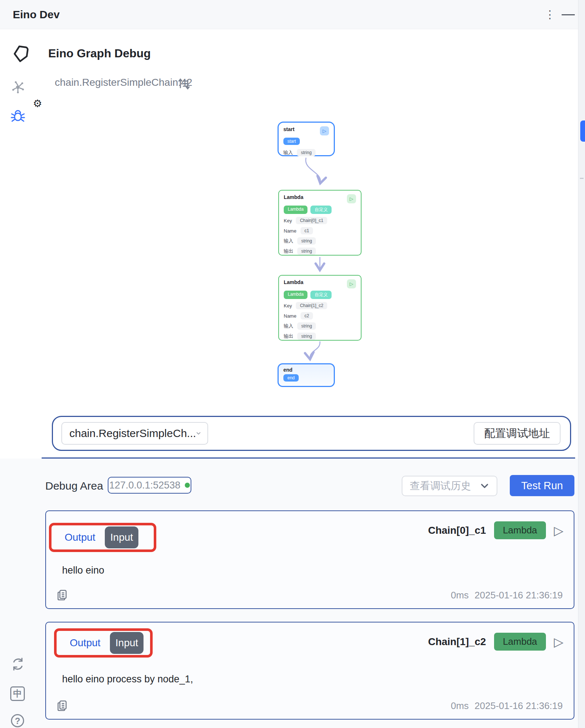  I want to click on graph-node-end: end end, so click(306, 375).